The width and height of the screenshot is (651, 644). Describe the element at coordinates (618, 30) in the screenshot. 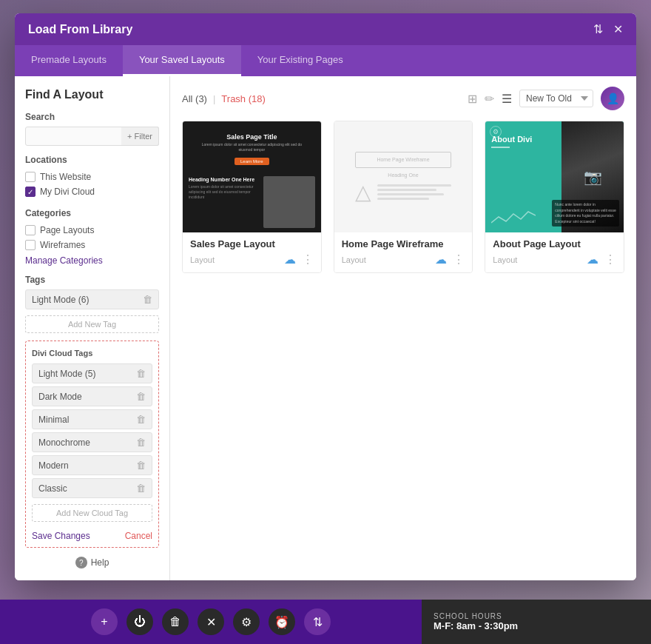

I see `close-icon: ✕` at that location.